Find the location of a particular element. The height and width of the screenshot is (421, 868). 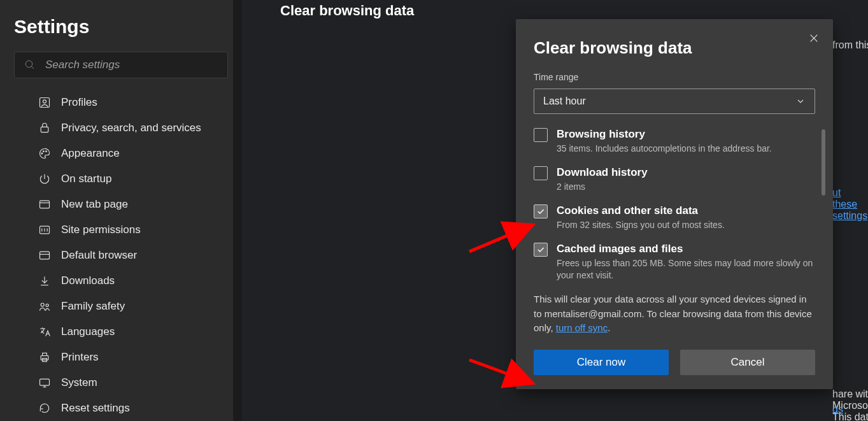

clear-options-list: Browsing history 35 items. Includes auto… is located at coordinates (674, 204).